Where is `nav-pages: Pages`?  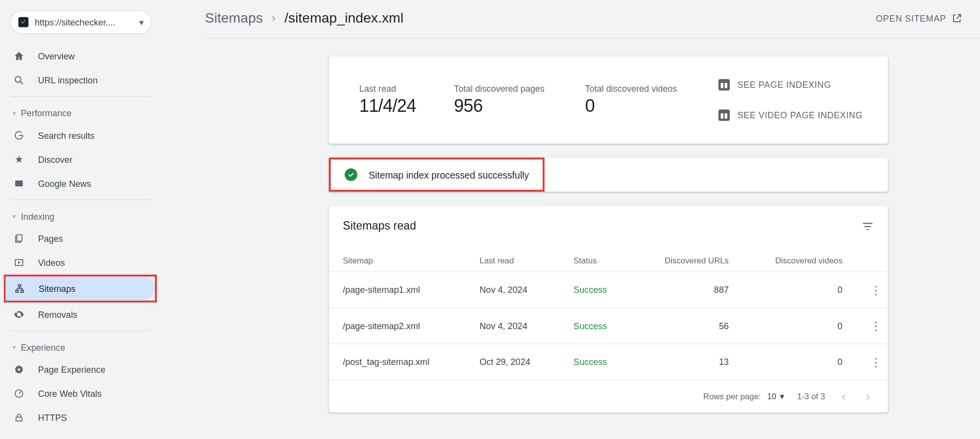
nav-pages: Pages is located at coordinates (81, 238).